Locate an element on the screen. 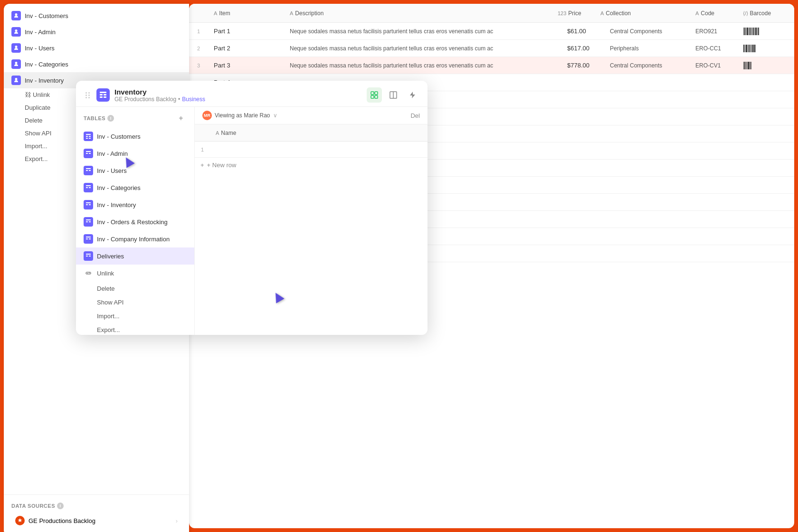  chevron-right-icon: › is located at coordinates (177, 521).